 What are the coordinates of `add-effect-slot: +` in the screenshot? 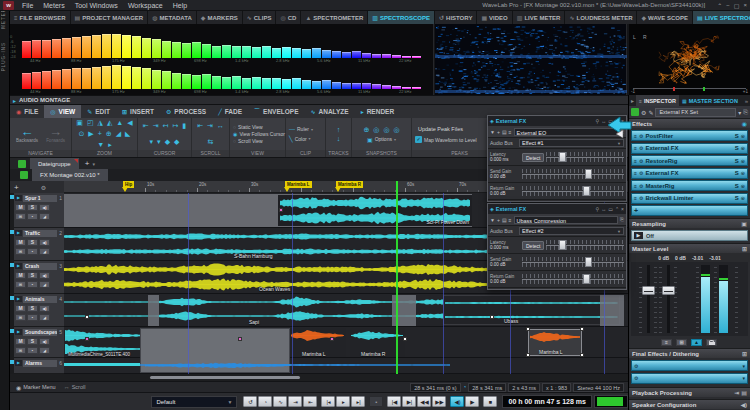 It's located at (690, 210).